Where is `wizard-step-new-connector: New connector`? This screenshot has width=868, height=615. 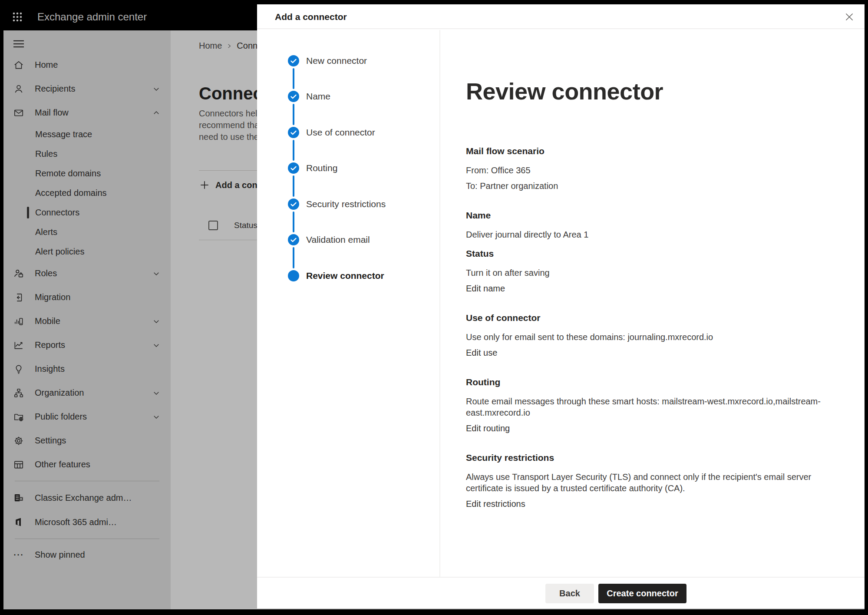
wizard-step-new-connector: New connector is located at coordinates (327, 61).